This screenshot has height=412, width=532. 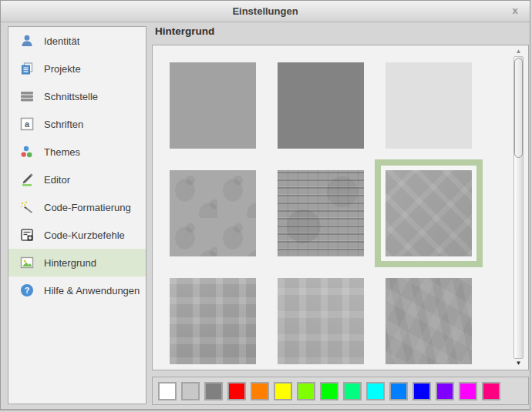 What do you see at coordinates (26, 97) in the screenshot?
I see `bars-icon` at bounding box center [26, 97].